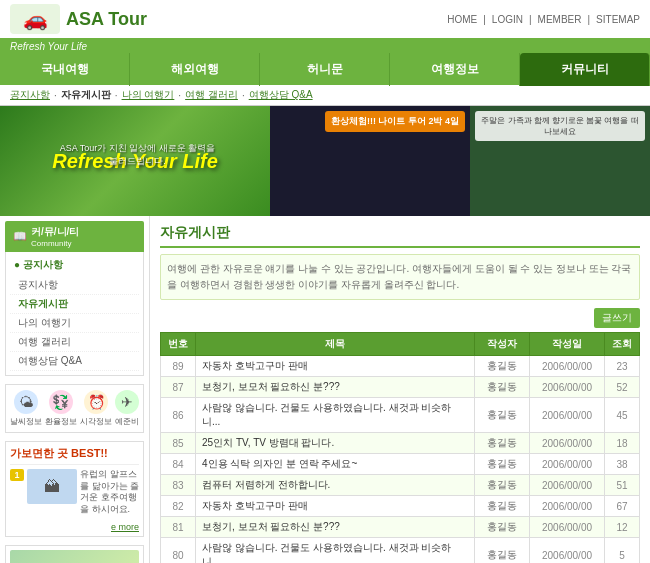 This screenshot has width=650, height=563. I want to click on cell-num: 87, so click(178, 388).